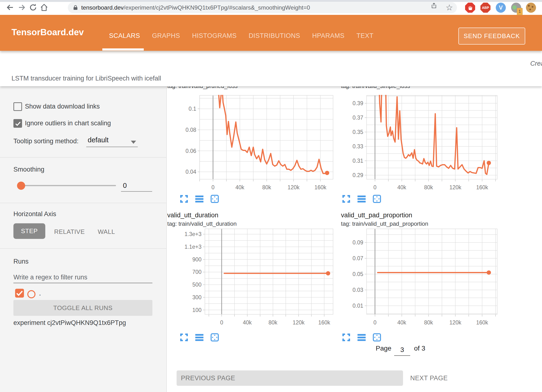 This screenshot has width=542, height=392. What do you see at coordinates (449, 7) in the screenshot?
I see `bookmark-star-icon: ☆` at bounding box center [449, 7].